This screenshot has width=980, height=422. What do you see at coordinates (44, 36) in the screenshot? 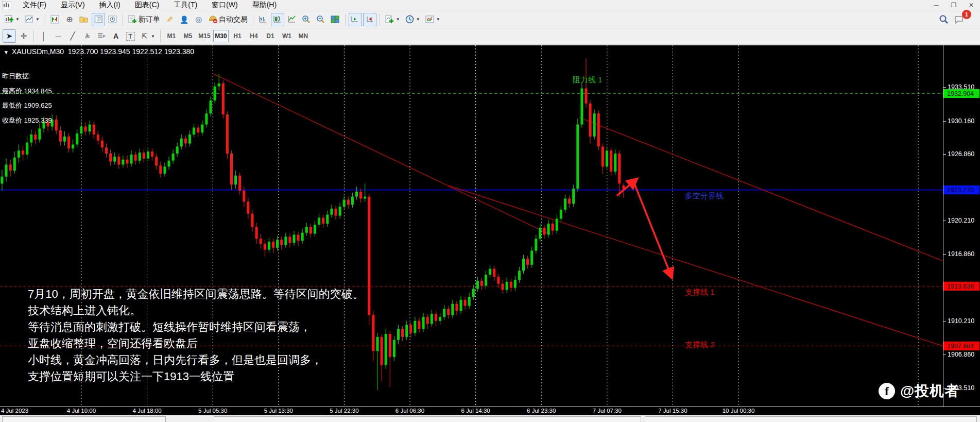
I see `vertical-line-tool-button: │` at bounding box center [44, 36].